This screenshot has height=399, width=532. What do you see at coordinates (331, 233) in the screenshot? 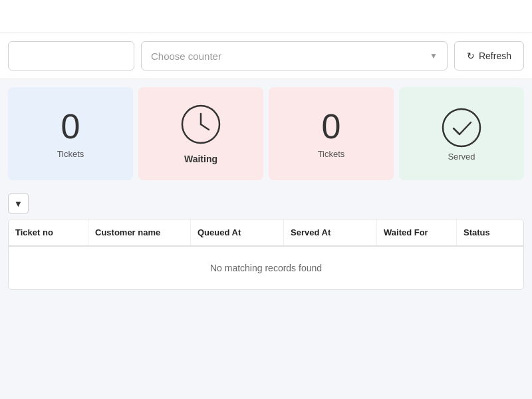
I see `col-served-at: Served At` at bounding box center [331, 233].